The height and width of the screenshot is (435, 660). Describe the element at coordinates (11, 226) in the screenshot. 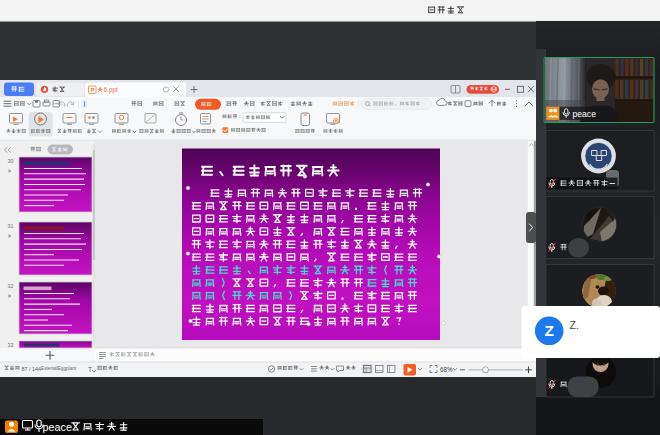

I see `svg-text: 31` at that location.